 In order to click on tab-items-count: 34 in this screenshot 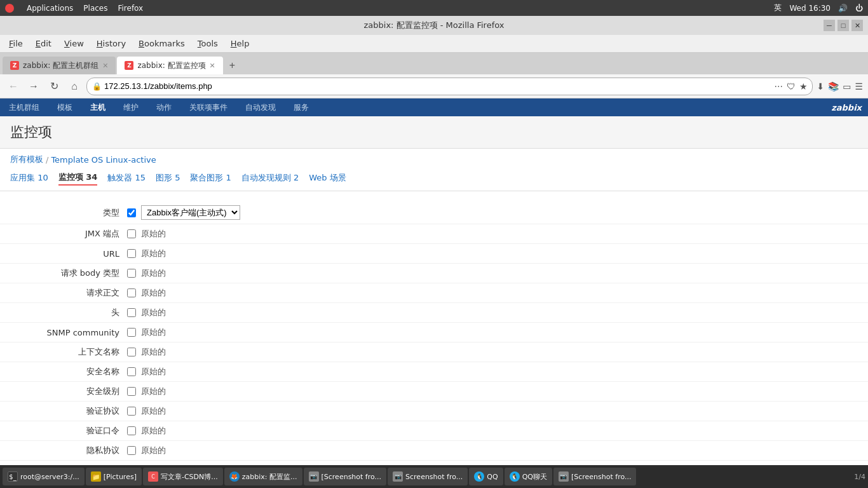, I will do `click(92, 177)`.